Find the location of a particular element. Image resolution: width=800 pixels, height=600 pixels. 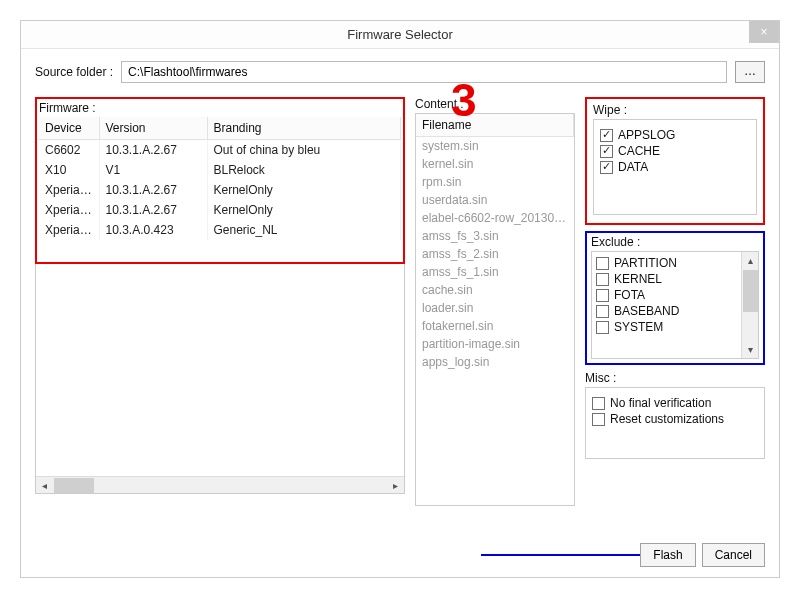

list-item: userdata.sin is located at coordinates (495, 200).